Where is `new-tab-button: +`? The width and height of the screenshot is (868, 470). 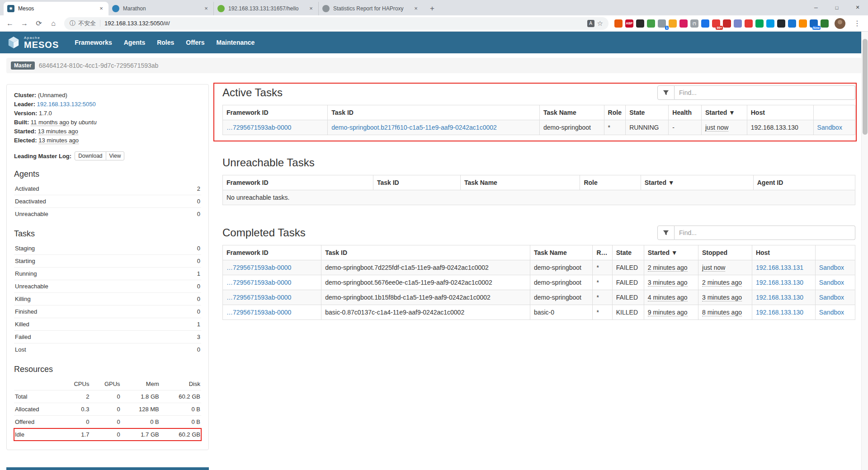
new-tab-button: + is located at coordinates (432, 9).